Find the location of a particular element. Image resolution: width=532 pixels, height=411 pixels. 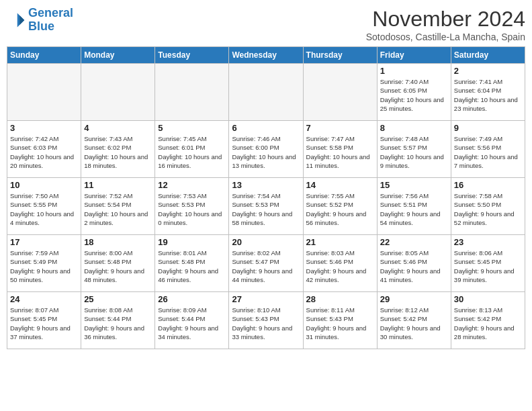

calendar-day-cell: 27Sunrise: 8:10 AMSunset: 5:43 PMDayligh… is located at coordinates (266, 321).